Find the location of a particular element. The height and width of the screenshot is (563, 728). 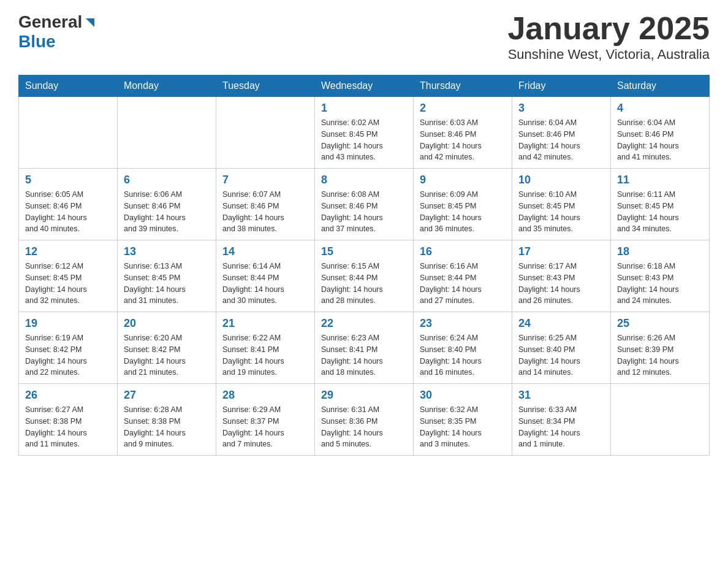

calendar-cell: 18Sunrise: 6:18 AM Sunset: 8:43 PM Dayli… is located at coordinates (661, 276).